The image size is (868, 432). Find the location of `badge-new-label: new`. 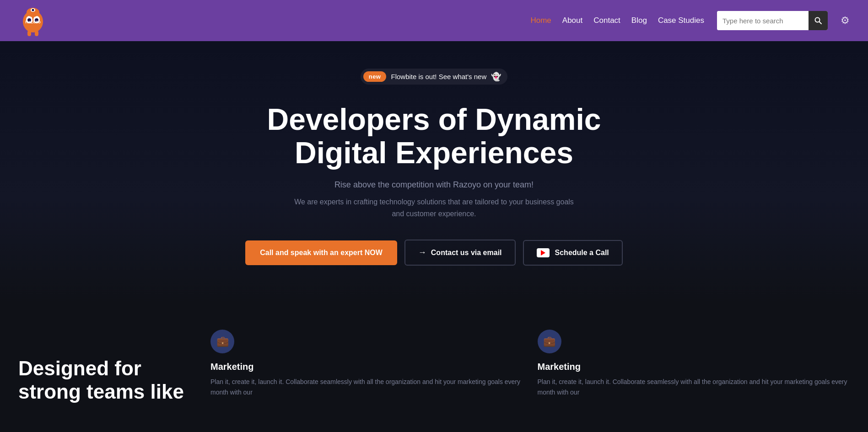

badge-new-label: new is located at coordinates (375, 77).